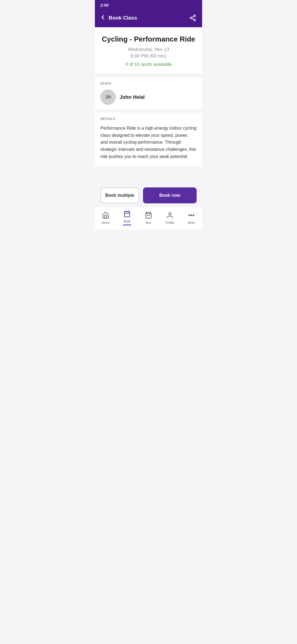 This screenshot has height=644, width=297. Describe the element at coordinates (120, 195) in the screenshot. I see `book-multiple-button: Book multiple` at that location.